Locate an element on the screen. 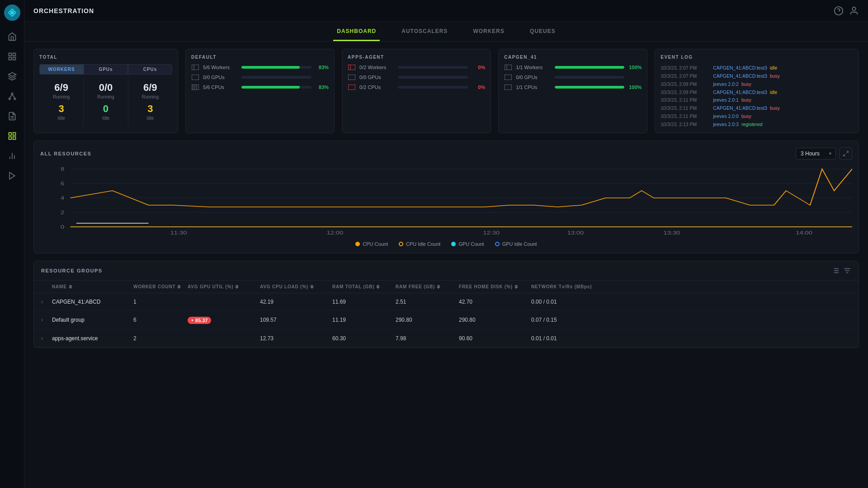  sidebar-grid is located at coordinates (12, 56).